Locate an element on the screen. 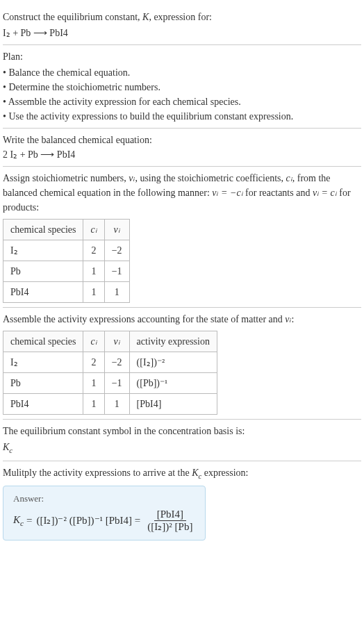 The image size is (364, 619). table-header-row: chemical species cᵢ νᵢ activity expressi… is located at coordinates (110, 342).